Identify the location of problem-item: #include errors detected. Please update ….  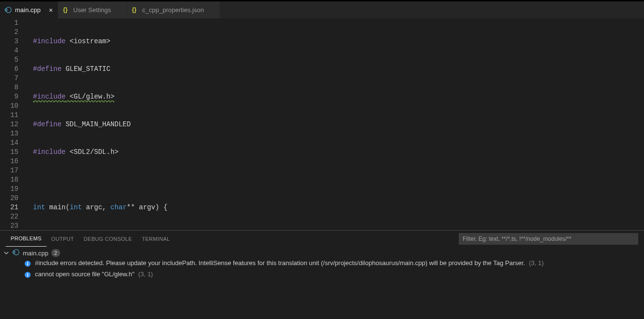
(322, 264).